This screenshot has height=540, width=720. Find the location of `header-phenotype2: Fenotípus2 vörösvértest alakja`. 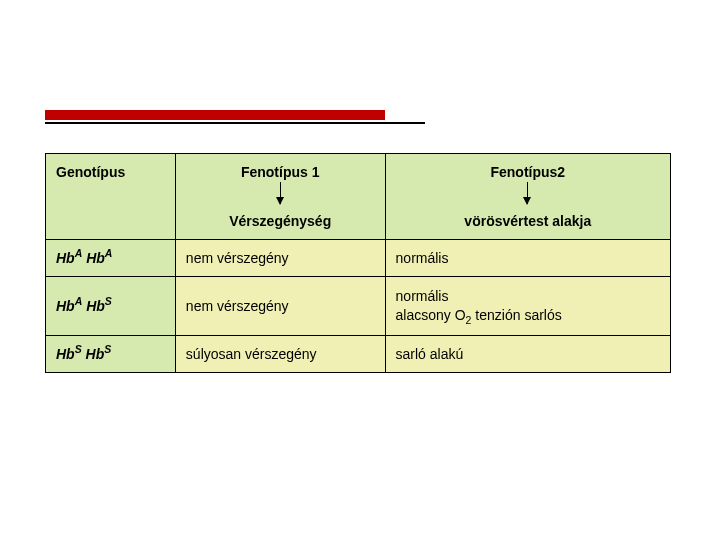

header-phenotype2: Fenotípus2 vörösvértest alakja is located at coordinates (528, 197).